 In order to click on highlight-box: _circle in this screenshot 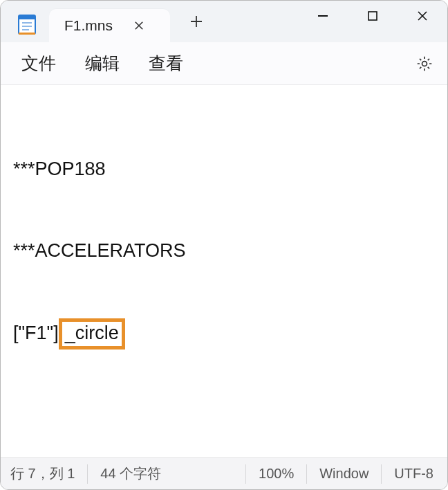, I will do `click(92, 334)`.